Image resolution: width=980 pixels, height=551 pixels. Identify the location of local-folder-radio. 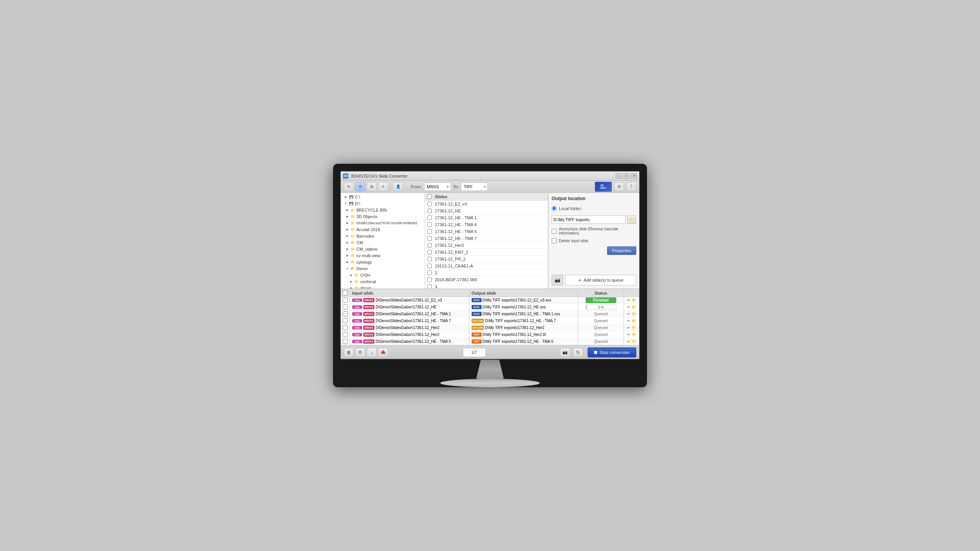
(554, 208).